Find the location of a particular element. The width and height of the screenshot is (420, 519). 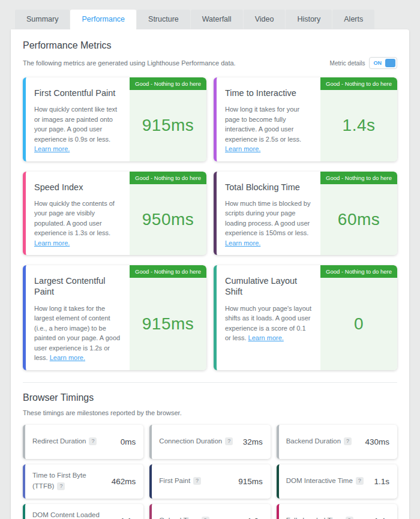

metric-description-text: How quickly content like text or images … is located at coordinates (76, 124).